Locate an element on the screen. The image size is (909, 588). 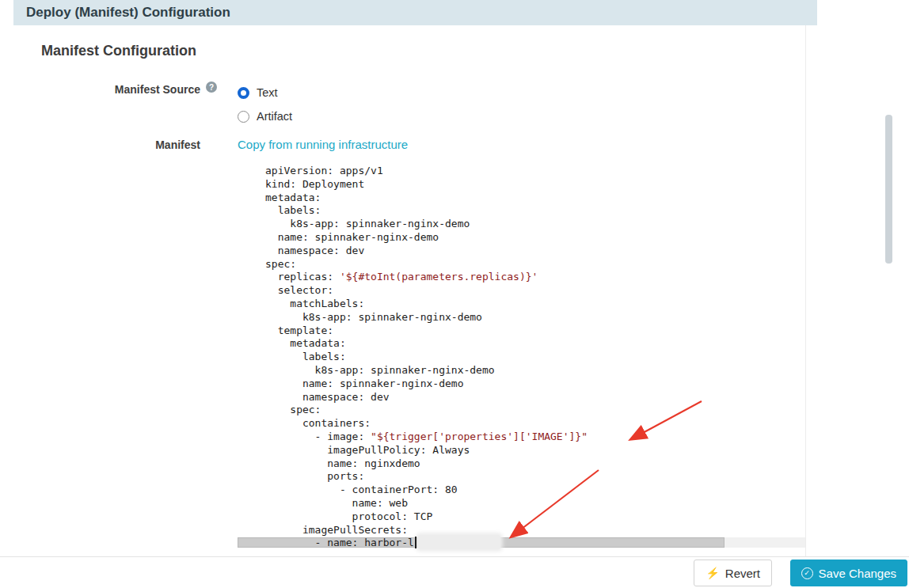
code-line: protocol: TCP is located at coordinates (426, 518).